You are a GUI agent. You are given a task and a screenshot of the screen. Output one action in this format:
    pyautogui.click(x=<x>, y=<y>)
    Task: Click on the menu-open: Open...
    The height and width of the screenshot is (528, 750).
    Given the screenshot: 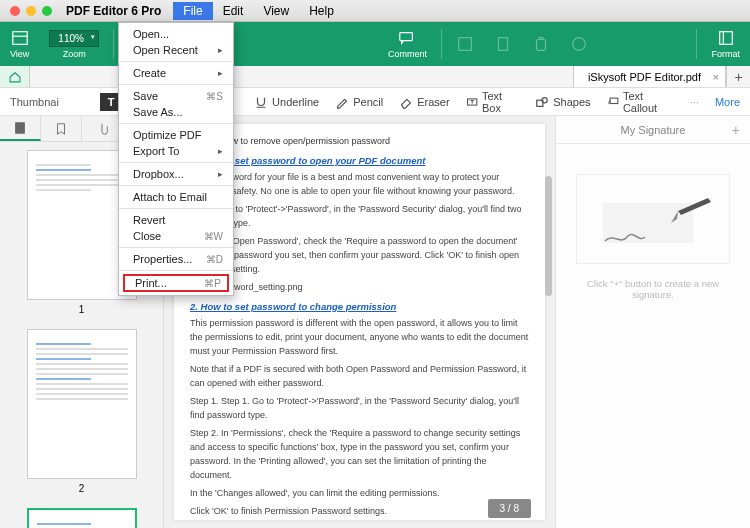 What is the action you would take?
    pyautogui.click(x=176, y=34)
    